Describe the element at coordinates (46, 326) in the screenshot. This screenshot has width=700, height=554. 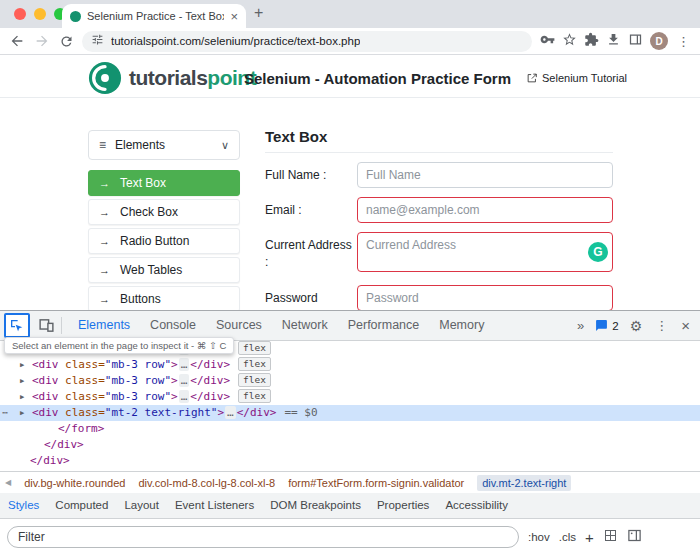
I see `device-toolbar-button` at that location.